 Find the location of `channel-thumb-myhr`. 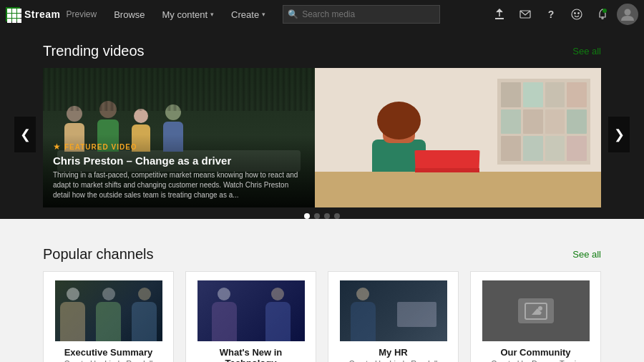

channel-thumb-myhr is located at coordinates (394, 310).